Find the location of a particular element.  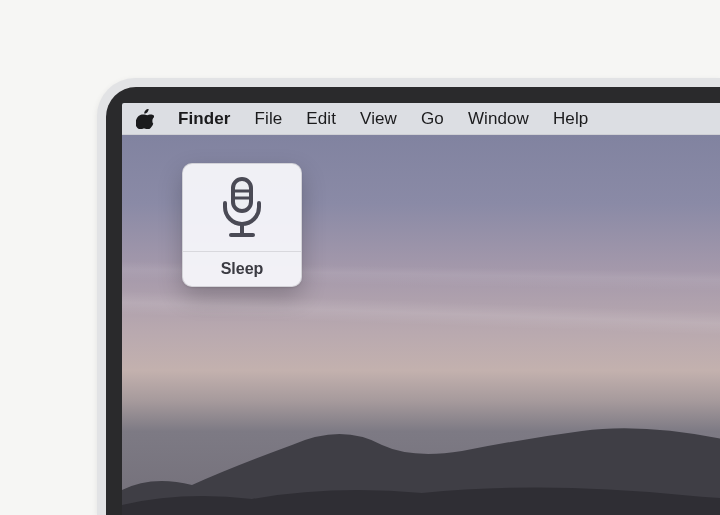

menubar: Finder File Edit View Go Window Help is located at coordinates (421, 119).